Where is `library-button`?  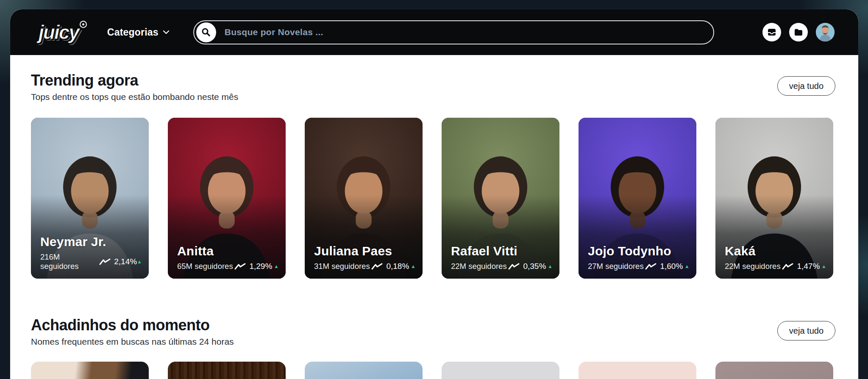
library-button is located at coordinates (798, 32).